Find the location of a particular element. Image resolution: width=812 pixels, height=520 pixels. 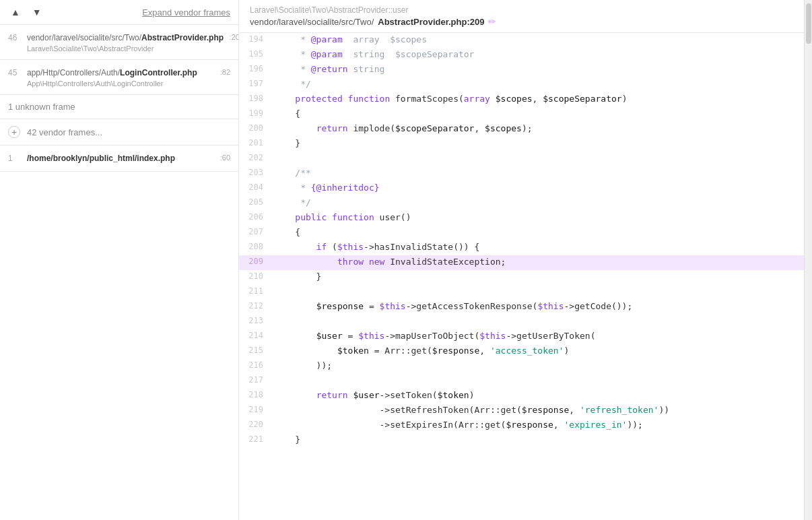

code-line-197: 197 */ is located at coordinates (521, 85).